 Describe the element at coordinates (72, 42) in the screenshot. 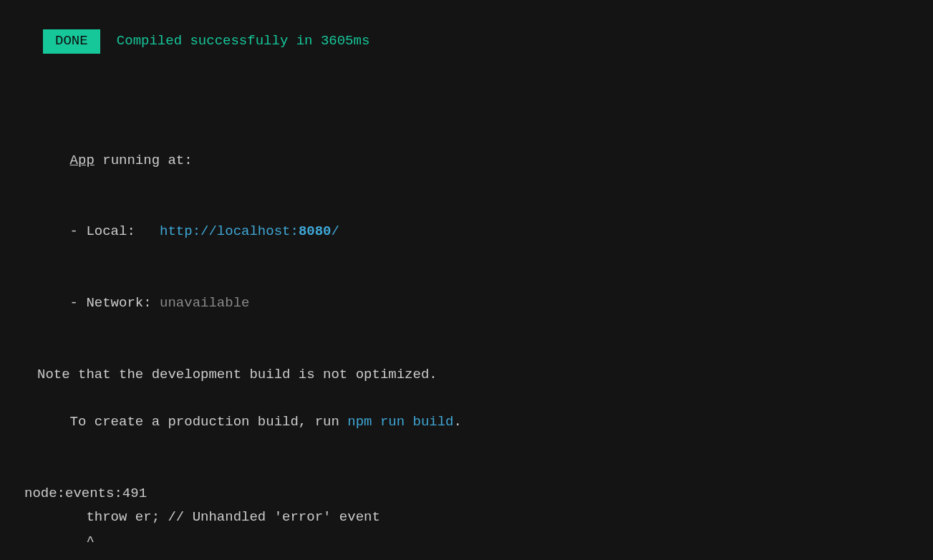

I see `done-badge: DONE` at that location.